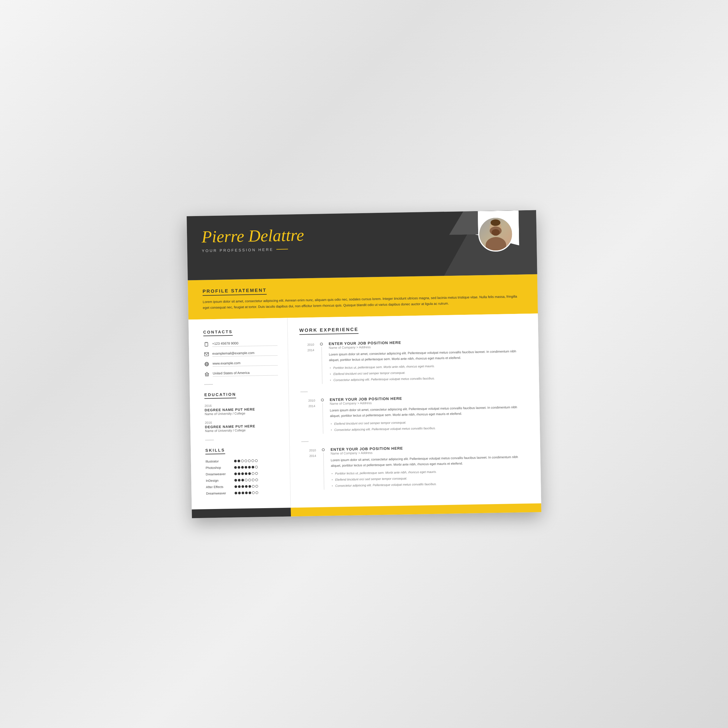 Image resolution: width=728 pixels, height=728 pixels. I want to click on resume-header: Pierre Delattre YOUR PROFESSION HERE, so click(362, 245).